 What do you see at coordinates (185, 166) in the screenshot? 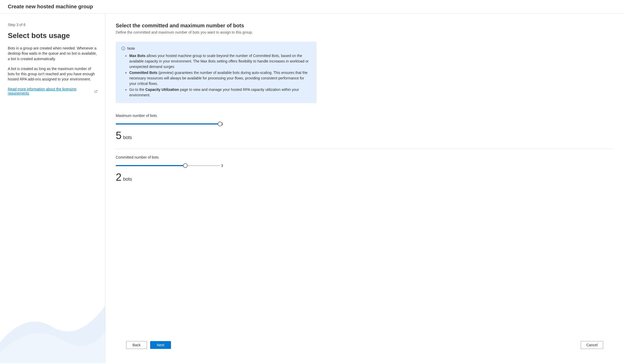
I see `committed-bots-slider-thumb` at bounding box center [185, 166].